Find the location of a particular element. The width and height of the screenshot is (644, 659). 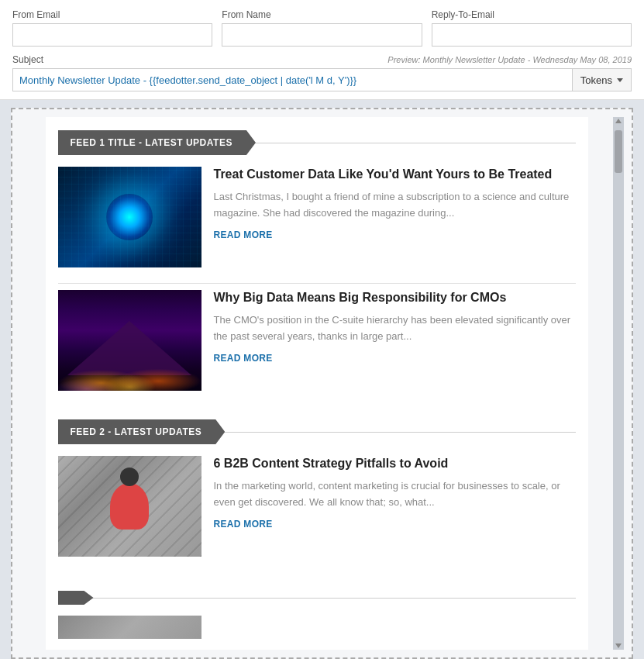

from-name-field: From Name is located at coordinates (322, 28).